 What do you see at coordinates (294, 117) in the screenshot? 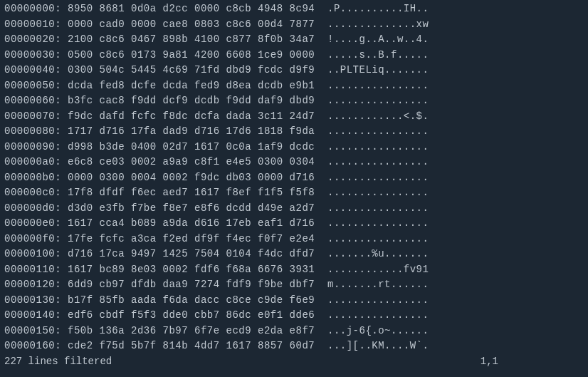
I see `hex-line: 00000070: f9dc dafd fcfc f8dc dcfa dada …` at bounding box center [294, 117].